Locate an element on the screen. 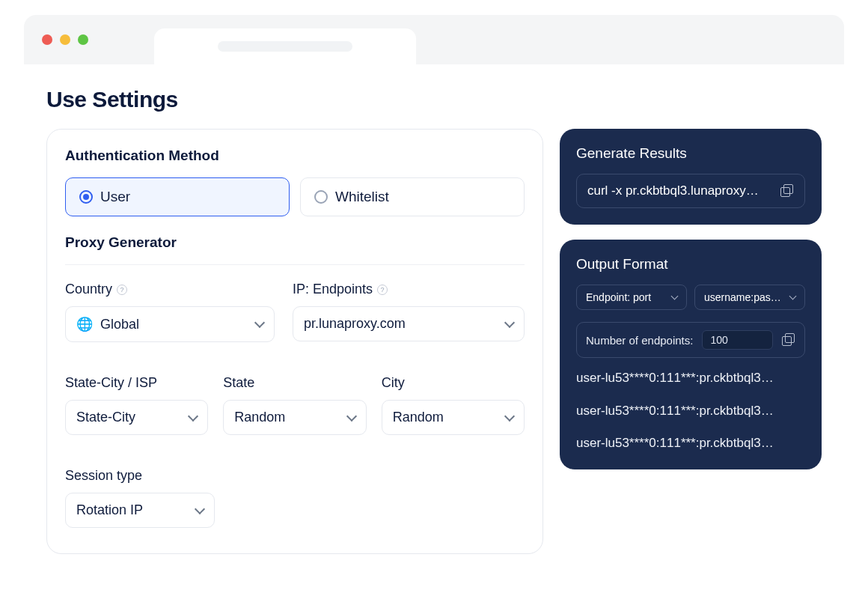 Image resolution: width=868 pixels, height=599 pixels. field-state-city-isp: State-City / ISP State-City is located at coordinates (136, 405).